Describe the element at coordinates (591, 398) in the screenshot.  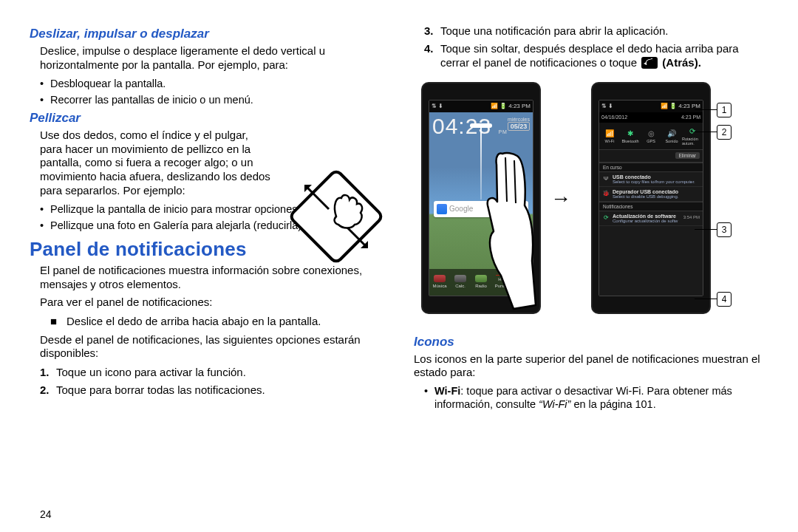
I see `bullet-wifi: Wi-Fi: toque para activar o desactivar W…` at that location.